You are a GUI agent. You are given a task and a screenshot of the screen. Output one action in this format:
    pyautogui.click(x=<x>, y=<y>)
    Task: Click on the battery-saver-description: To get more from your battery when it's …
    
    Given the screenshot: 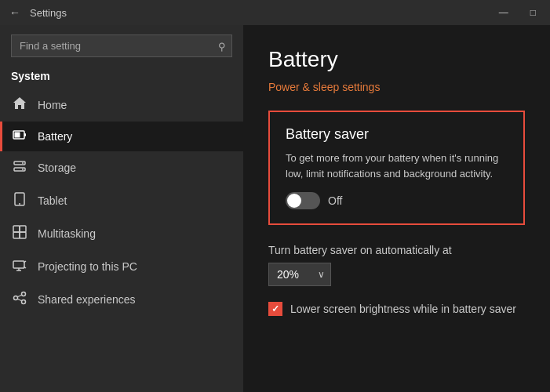 What is the action you would take?
    pyautogui.click(x=397, y=166)
    